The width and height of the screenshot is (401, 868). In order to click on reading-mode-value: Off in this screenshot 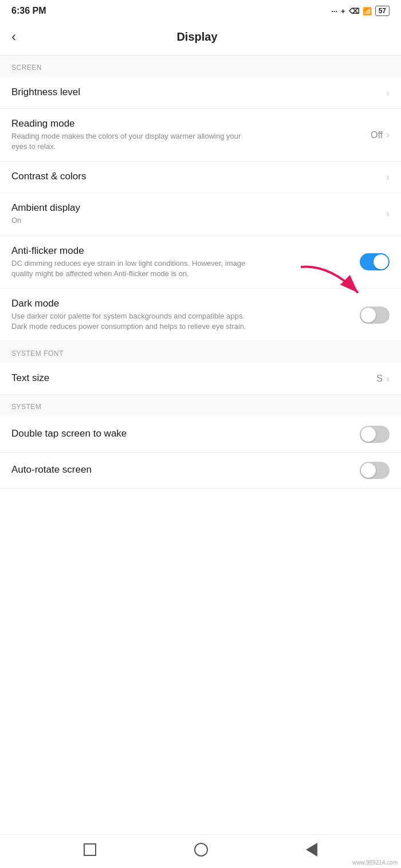, I will do `click(377, 135)`.